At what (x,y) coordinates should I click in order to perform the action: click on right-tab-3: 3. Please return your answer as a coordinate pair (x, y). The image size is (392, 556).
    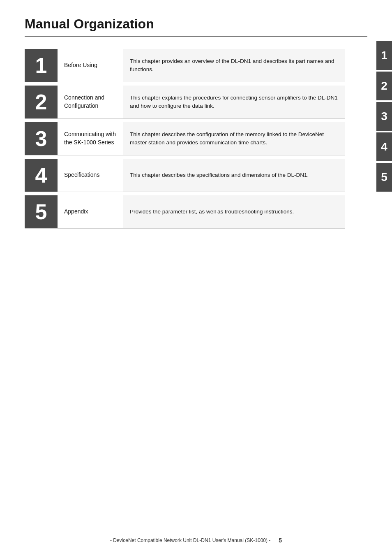
    Looking at the image, I should click on (384, 116).